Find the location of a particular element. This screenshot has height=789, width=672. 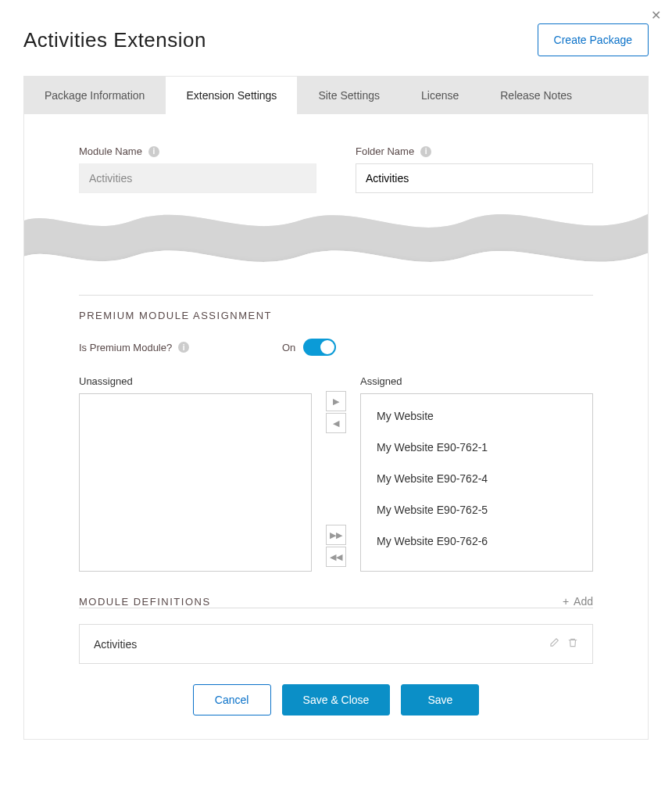

cancel-button: Cancel is located at coordinates (232, 700).